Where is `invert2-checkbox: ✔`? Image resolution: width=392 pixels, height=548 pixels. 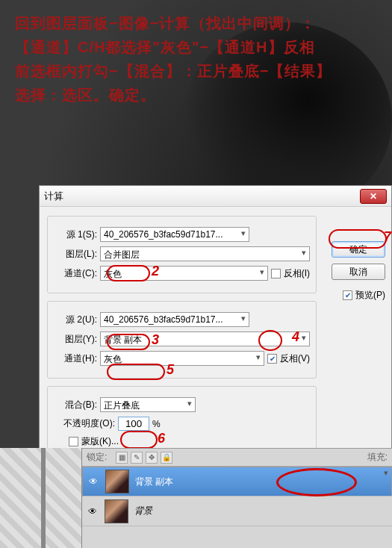
invert2-checkbox: ✔ is located at coordinates (272, 358).